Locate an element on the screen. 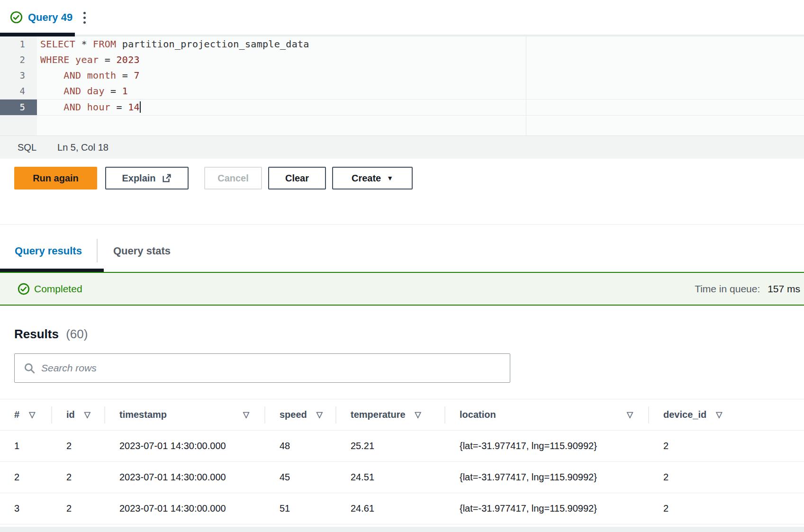 Image resolution: width=804 pixels, height=532 pixels. tab-query-results: Query results is located at coordinates (48, 251).